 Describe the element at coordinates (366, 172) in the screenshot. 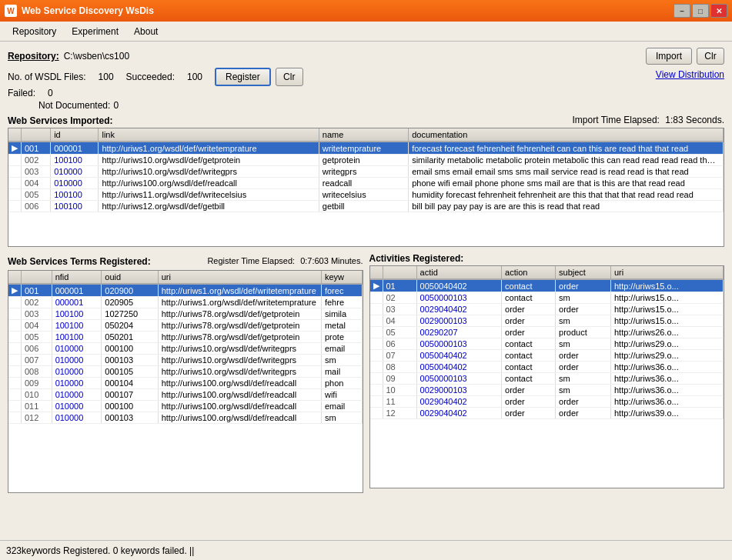

I see `table-row: 003 010000 http://uriws10.org/wsdl/def/w…` at that location.